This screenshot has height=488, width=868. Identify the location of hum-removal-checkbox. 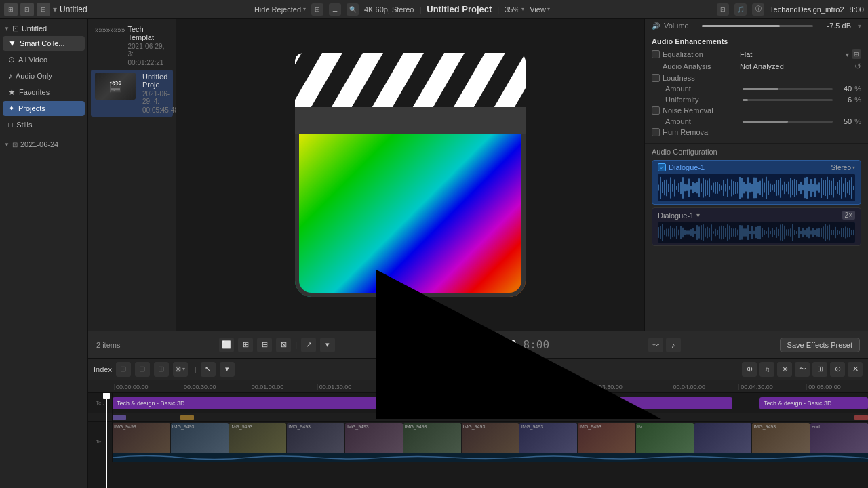
(656, 132).